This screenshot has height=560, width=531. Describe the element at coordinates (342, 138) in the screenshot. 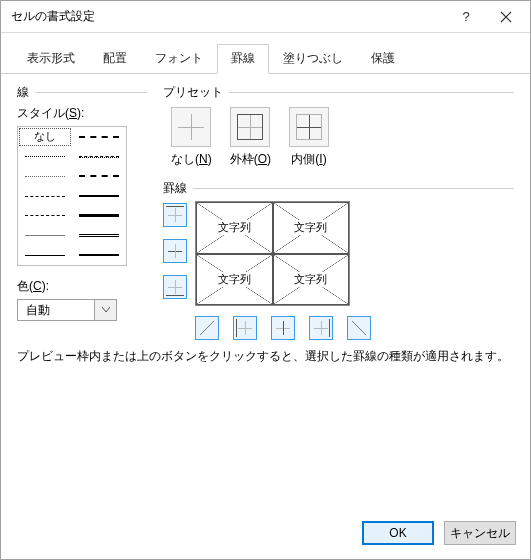

I see `preset-row: なし(N) 外枠(O)` at that location.